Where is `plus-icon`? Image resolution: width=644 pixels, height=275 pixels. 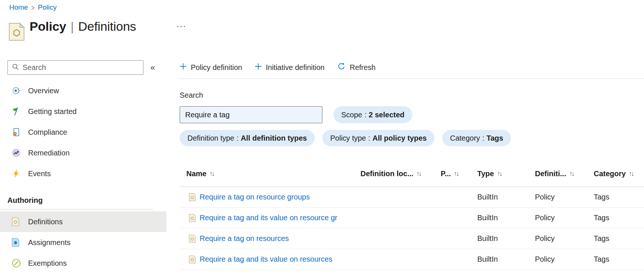 plus-icon is located at coordinates (258, 67).